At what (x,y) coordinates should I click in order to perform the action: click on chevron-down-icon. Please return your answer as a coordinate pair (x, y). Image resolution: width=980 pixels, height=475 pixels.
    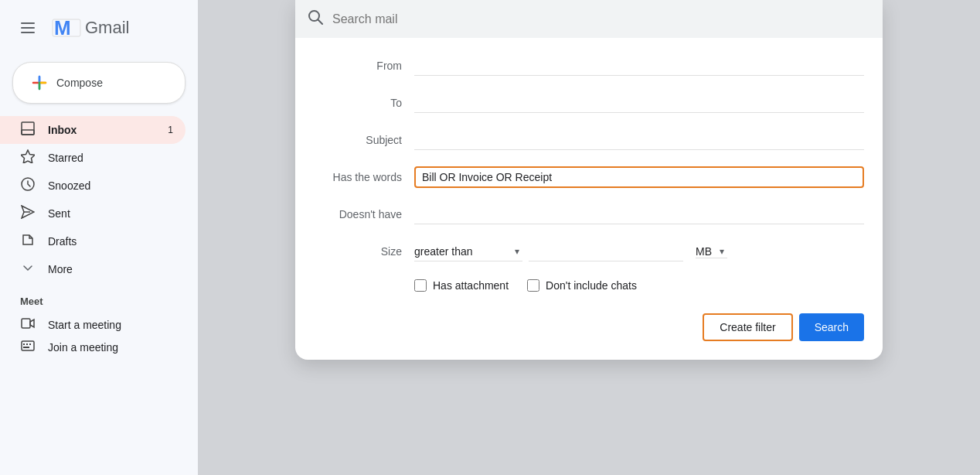
    Looking at the image, I should click on (28, 269).